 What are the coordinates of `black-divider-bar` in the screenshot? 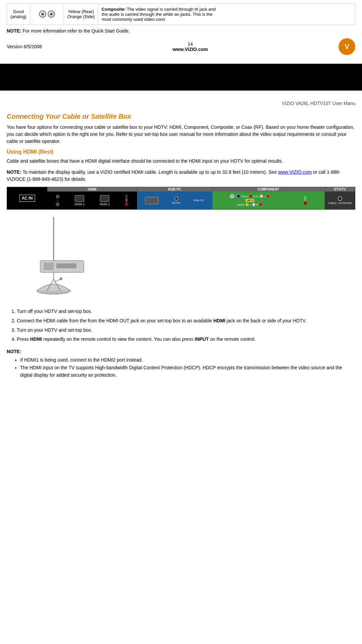 It's located at (181, 77).